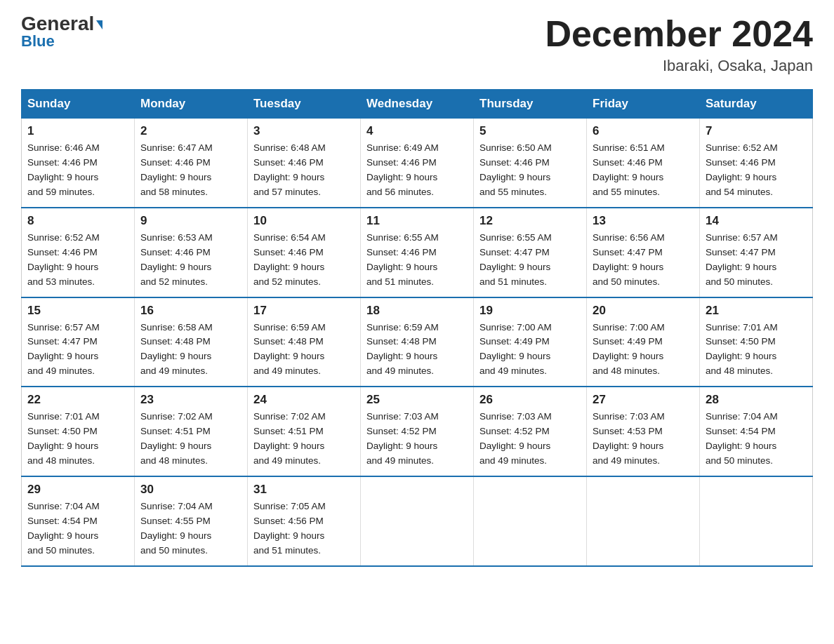  Describe the element at coordinates (756, 131) in the screenshot. I see `day-number: 7` at that location.